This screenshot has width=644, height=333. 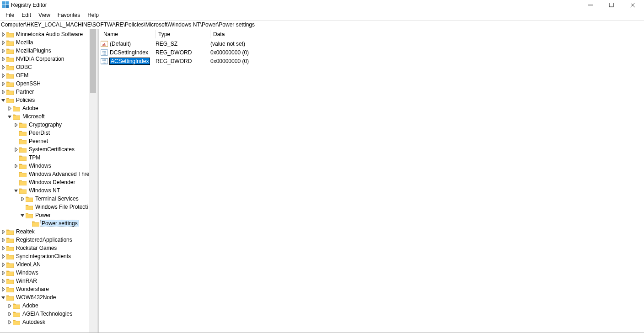 I want to click on tree-node: OEM, so click(x=45, y=75).